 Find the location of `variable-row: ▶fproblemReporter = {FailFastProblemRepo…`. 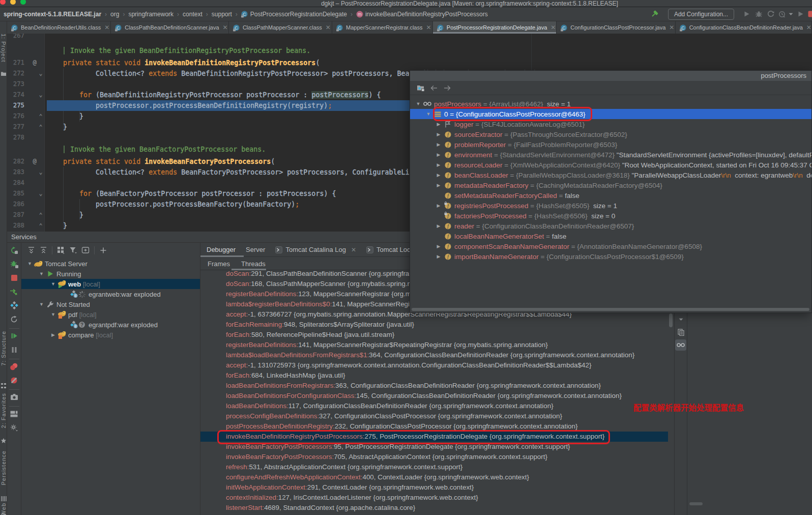

variable-row: ▶fproblemReporter = {FailFastProblemRepo… is located at coordinates (611, 145).